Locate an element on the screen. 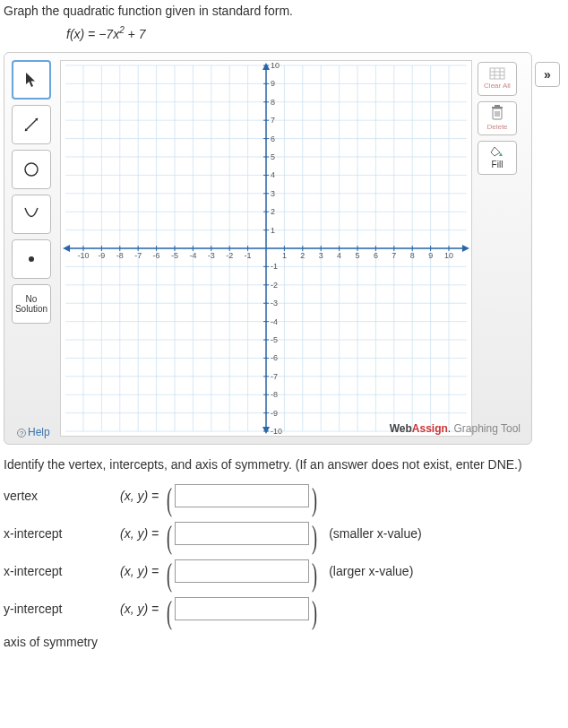 Image resolution: width=568 pixels, height=728 pixels. delete-label: Delete is located at coordinates (496, 127).